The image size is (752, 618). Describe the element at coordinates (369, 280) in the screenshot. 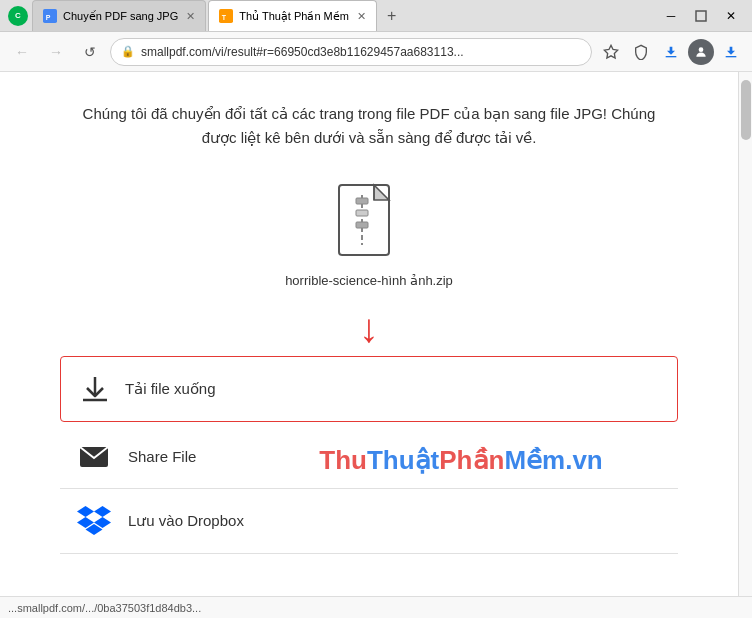

I see `file-name: horrible-science-hình ảnh.zip` at that location.